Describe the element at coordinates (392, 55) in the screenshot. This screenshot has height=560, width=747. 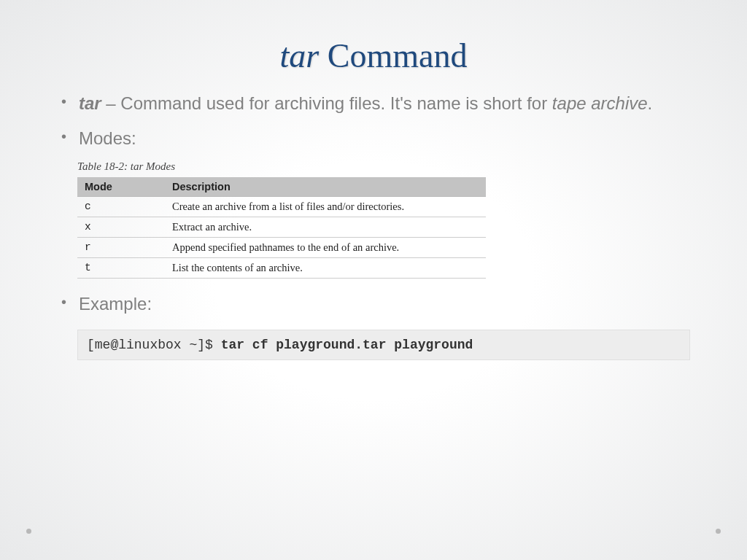
I see `title-part-rest: Command` at that location.